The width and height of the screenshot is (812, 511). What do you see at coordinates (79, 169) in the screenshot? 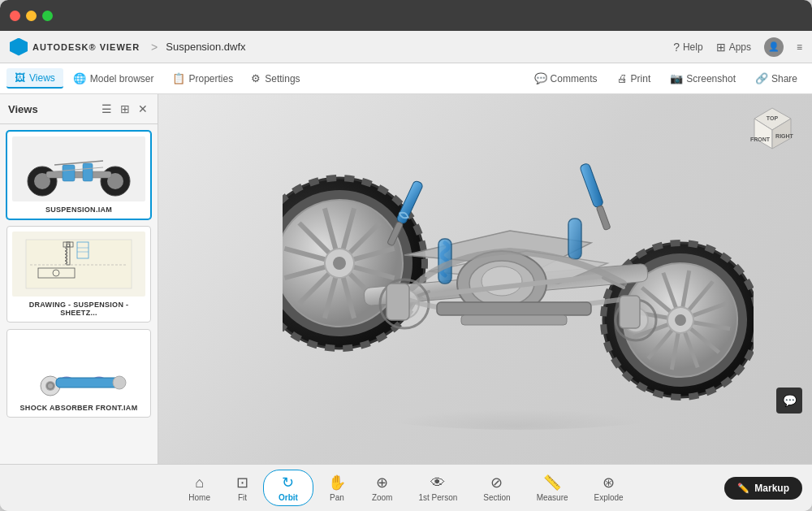
I see `suspension-thumbnail-svg` at bounding box center [79, 169].